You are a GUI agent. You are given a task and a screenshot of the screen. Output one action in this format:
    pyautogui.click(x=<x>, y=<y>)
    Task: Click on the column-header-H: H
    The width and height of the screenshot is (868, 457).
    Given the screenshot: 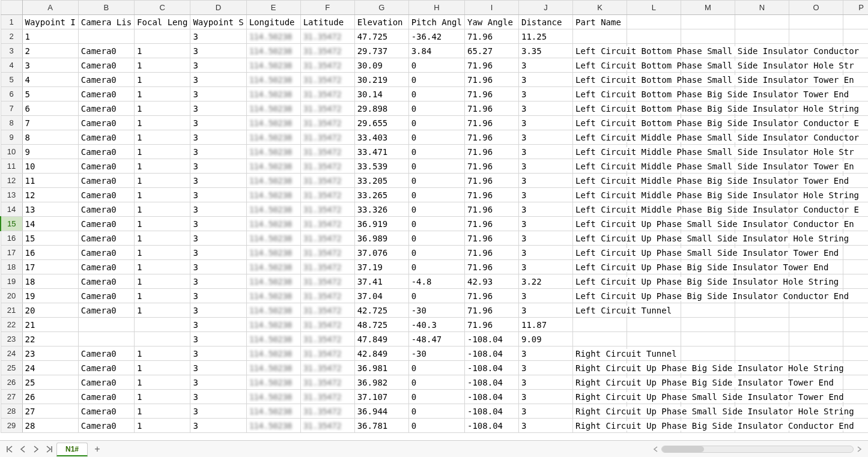 What is the action you would take?
    pyautogui.click(x=436, y=8)
    